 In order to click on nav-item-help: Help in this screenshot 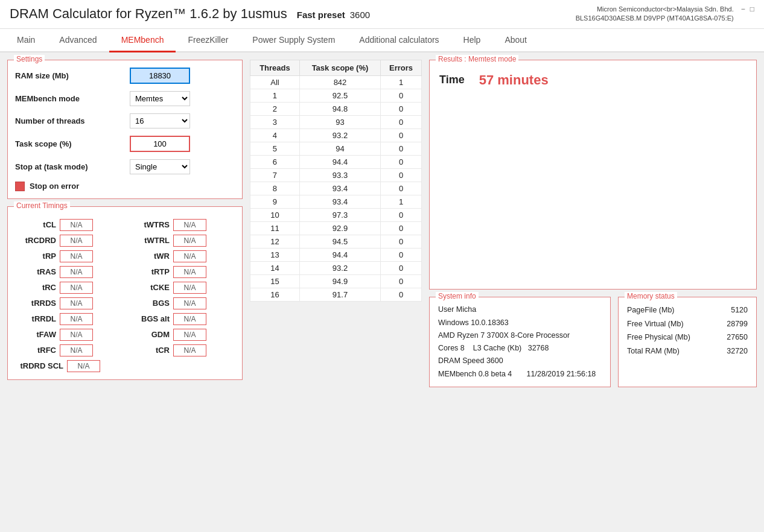, I will do `click(472, 41)`.